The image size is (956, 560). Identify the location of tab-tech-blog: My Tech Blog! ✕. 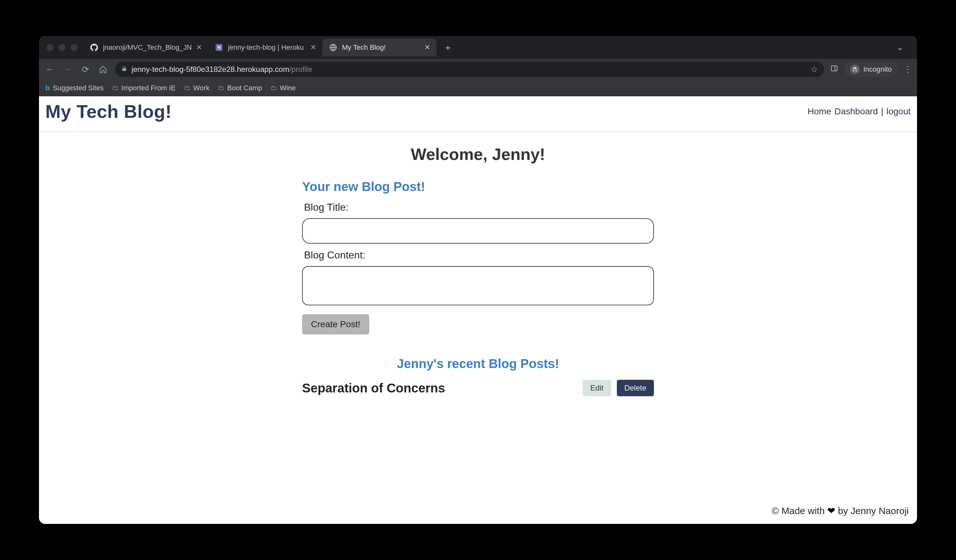
(379, 48).